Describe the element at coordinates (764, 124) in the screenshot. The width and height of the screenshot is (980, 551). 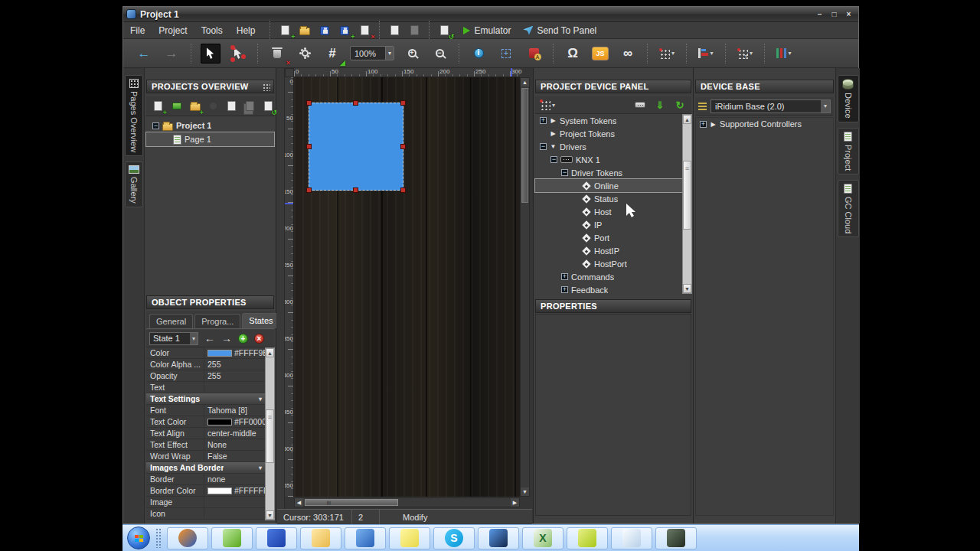
I see `base-tree-item-supported-controllers: + ▶ Supported Controllers` at that location.